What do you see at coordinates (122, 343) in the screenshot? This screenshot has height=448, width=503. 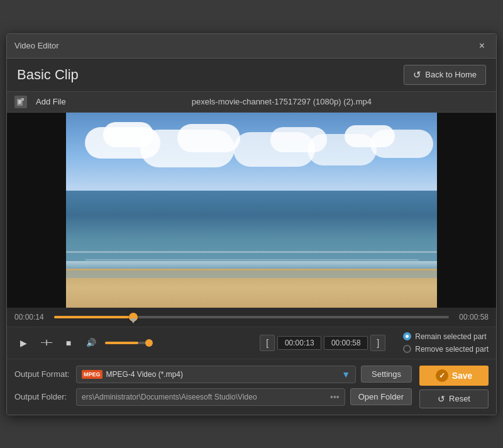 I see `volume-fill` at bounding box center [122, 343].